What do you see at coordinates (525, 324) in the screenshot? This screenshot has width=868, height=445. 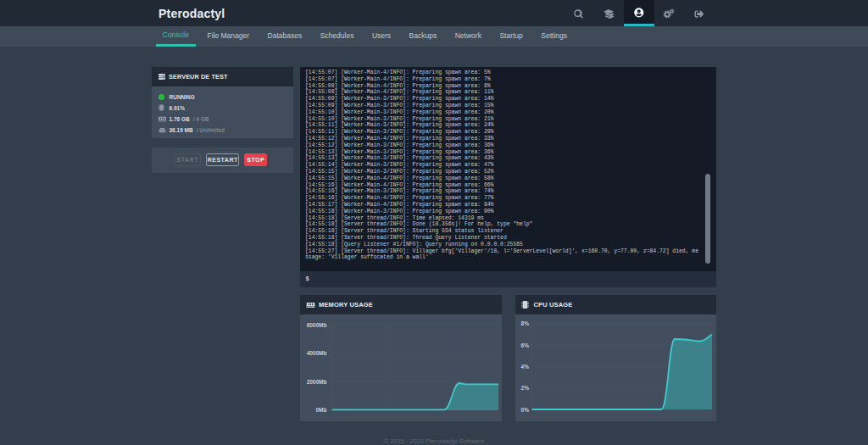 I see `svg-text: 8%` at bounding box center [525, 324].